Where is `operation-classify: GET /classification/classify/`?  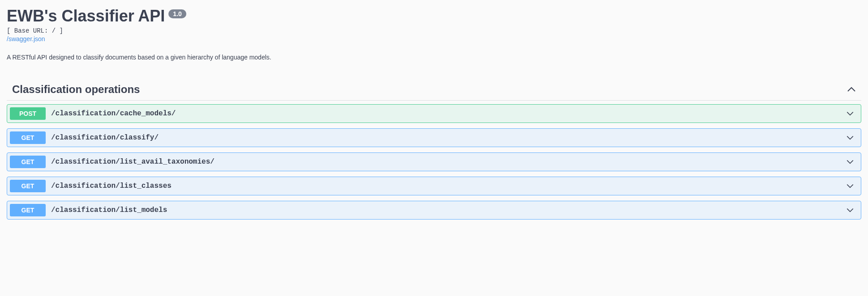 operation-classify: GET /classification/classify/ is located at coordinates (434, 138).